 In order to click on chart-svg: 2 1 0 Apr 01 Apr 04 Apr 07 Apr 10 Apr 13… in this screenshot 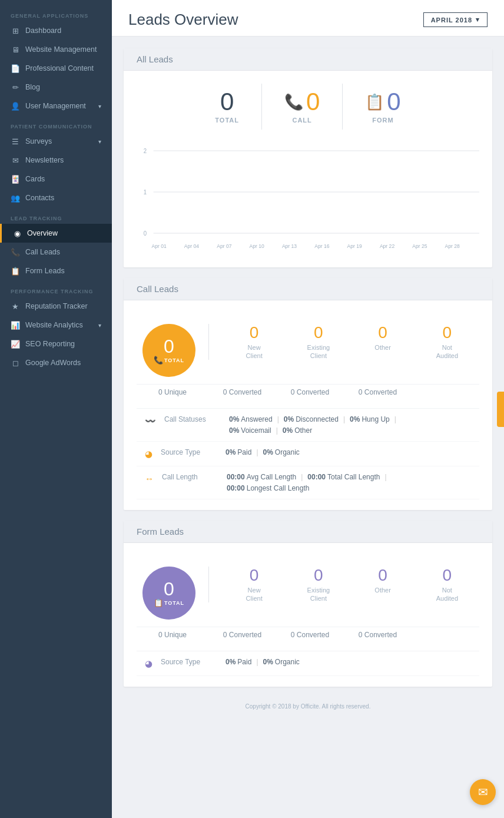, I will do `click(308, 198)`.